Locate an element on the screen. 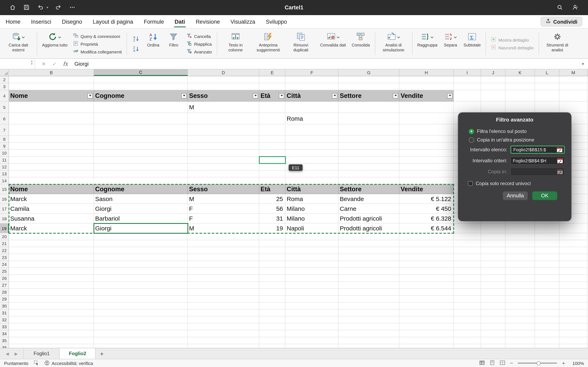 The width and height of the screenshot is (588, 367). sort-za-button: ZA is located at coordinates (136, 49).